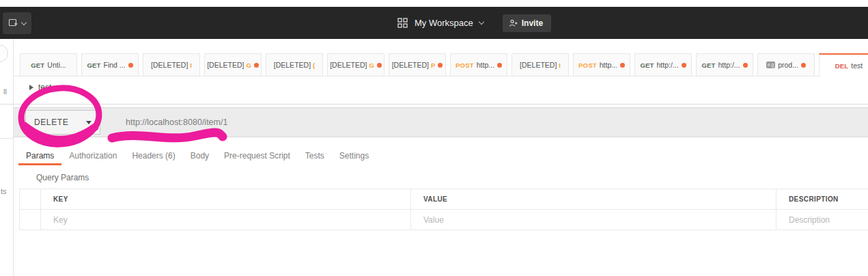  Describe the element at coordinates (417, 64) in the screenshot. I see `request-tab: [DELETED] P` at that location.